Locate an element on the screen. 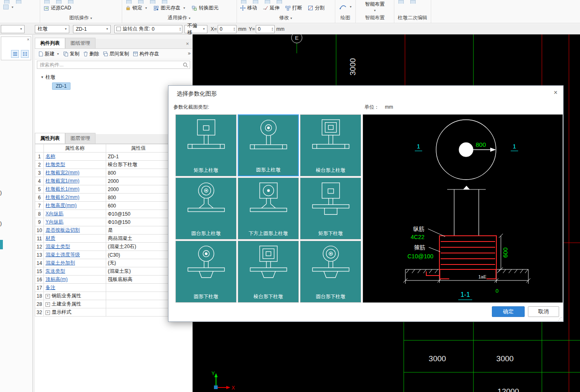 Image resolution: width=580 pixels, height=392 pixels. property-name-link: 是否按板边切割 is located at coordinates (63, 230).